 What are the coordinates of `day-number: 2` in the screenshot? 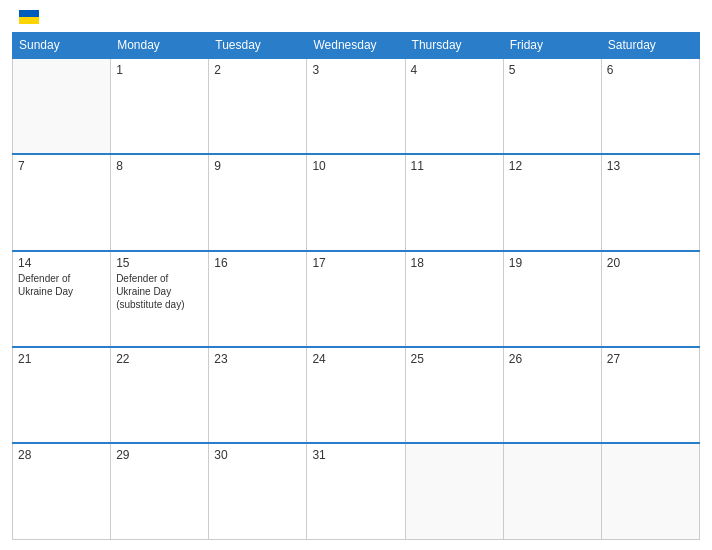 It's located at (258, 70).